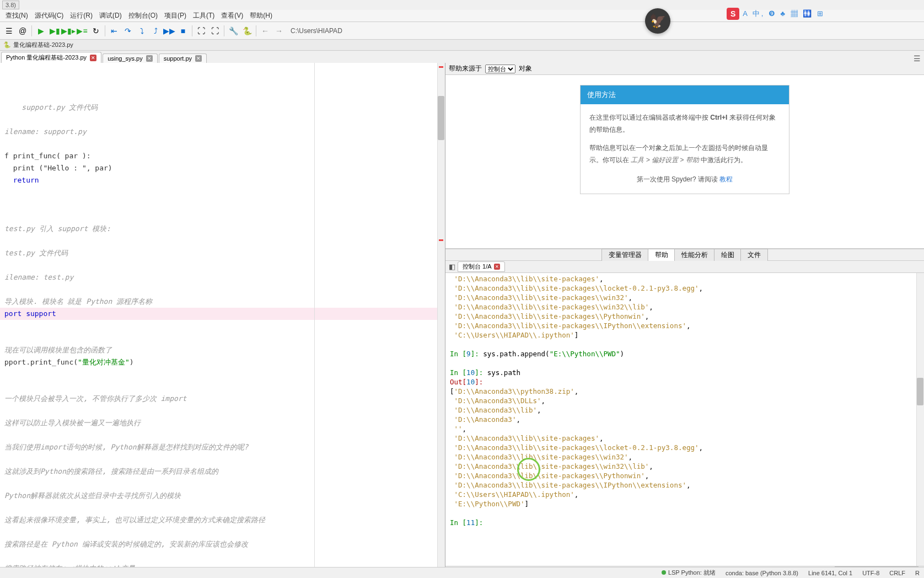 The image size is (924, 578). I want to click on python-path-icon: 🐍, so click(247, 31).